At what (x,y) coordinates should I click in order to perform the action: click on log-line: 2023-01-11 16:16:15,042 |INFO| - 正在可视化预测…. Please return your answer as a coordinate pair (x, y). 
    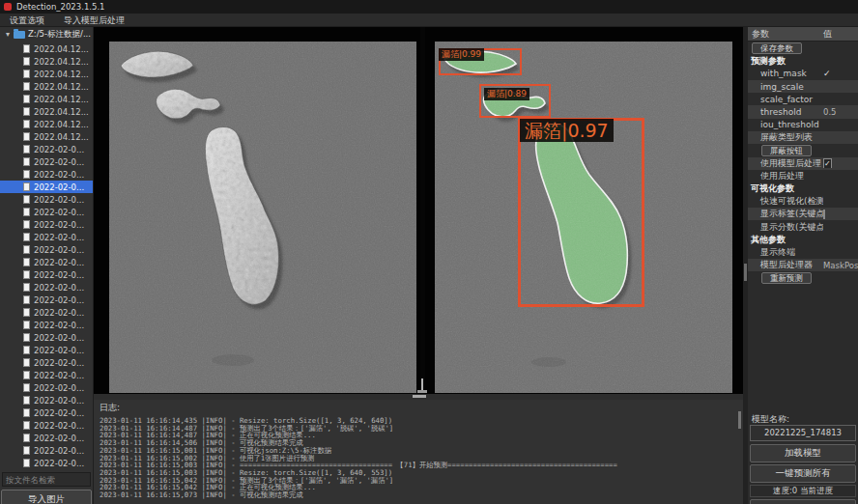
    Looking at the image, I should click on (419, 488).